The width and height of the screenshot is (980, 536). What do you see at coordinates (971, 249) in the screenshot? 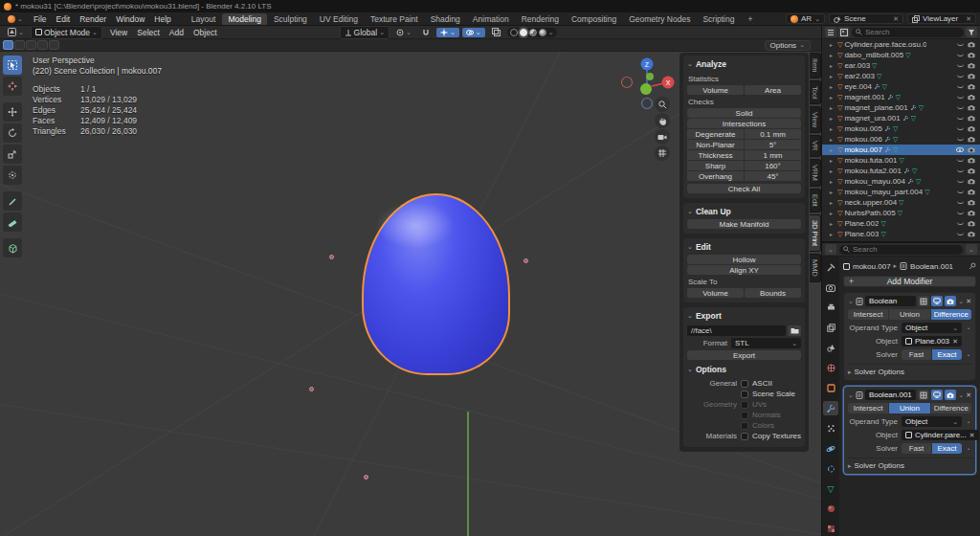
I see `properties-filter-button: ⌄` at bounding box center [971, 249].